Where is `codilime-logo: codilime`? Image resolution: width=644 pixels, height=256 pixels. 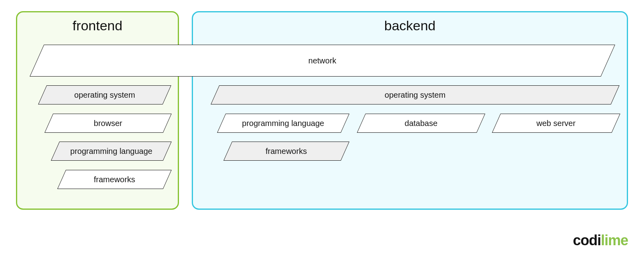
codilime-logo: codilime is located at coordinates (600, 240).